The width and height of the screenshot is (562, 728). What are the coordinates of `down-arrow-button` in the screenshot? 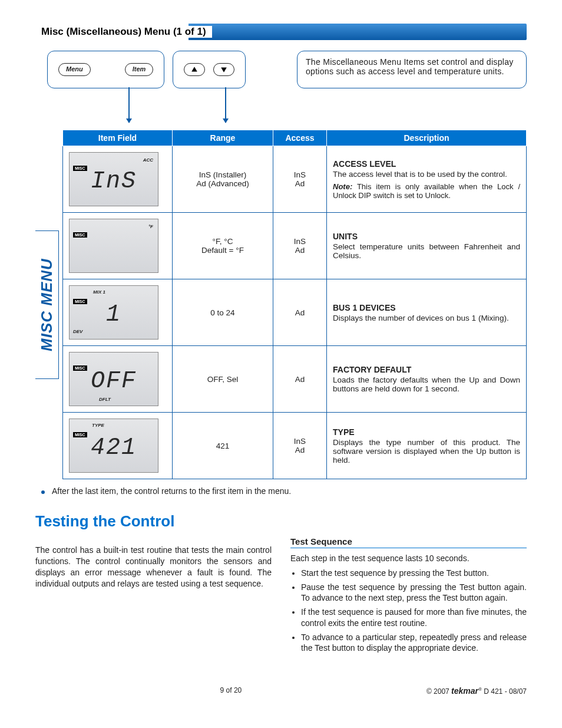 It's located at (224, 70).